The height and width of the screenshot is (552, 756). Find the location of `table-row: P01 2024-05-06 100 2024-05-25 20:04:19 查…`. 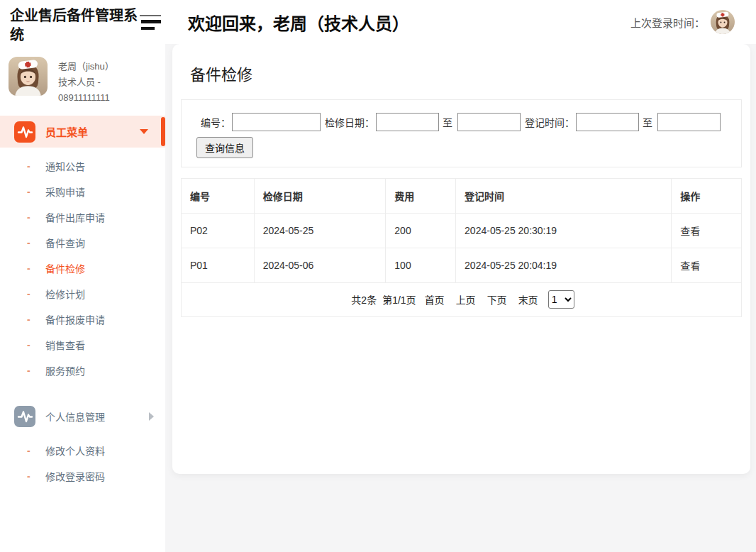

table-row: P01 2024-05-06 100 2024-05-25 20:04:19 查… is located at coordinates (462, 265).